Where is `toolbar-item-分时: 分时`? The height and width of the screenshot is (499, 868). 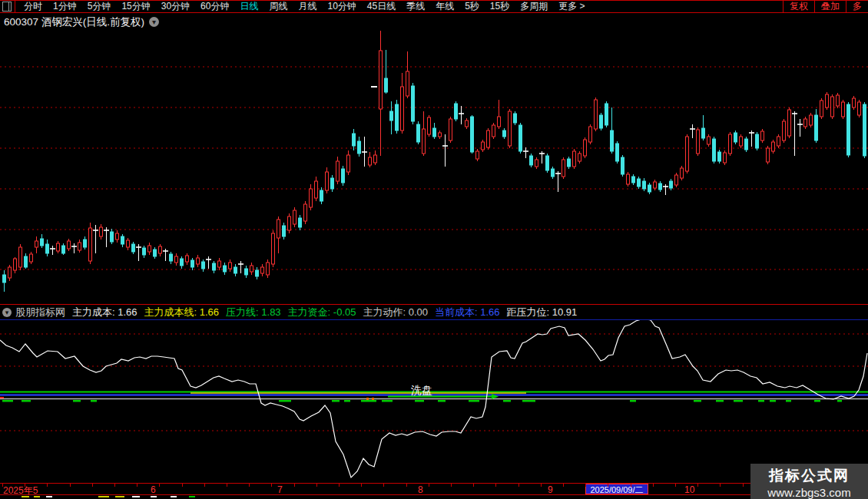
toolbar-item-分时: 分时 is located at coordinates (33, 6).